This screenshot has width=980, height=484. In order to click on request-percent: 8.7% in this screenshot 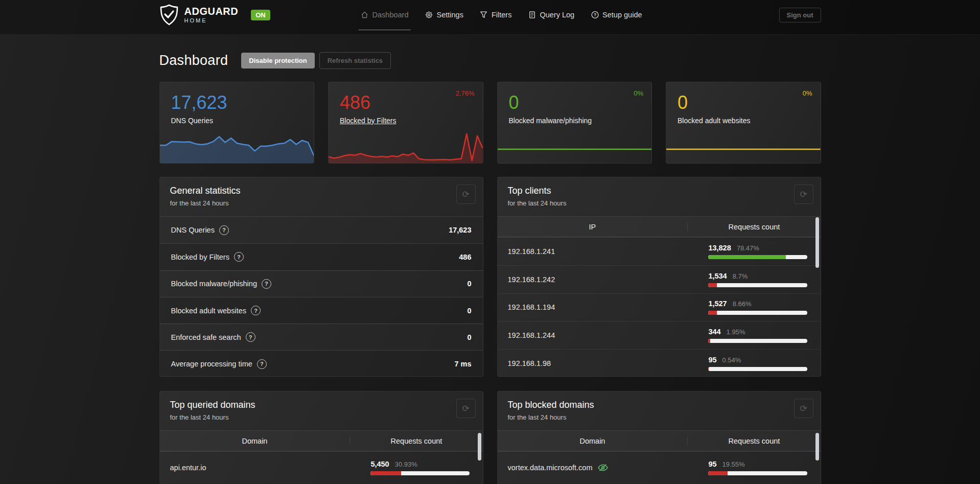, I will do `click(740, 276)`.